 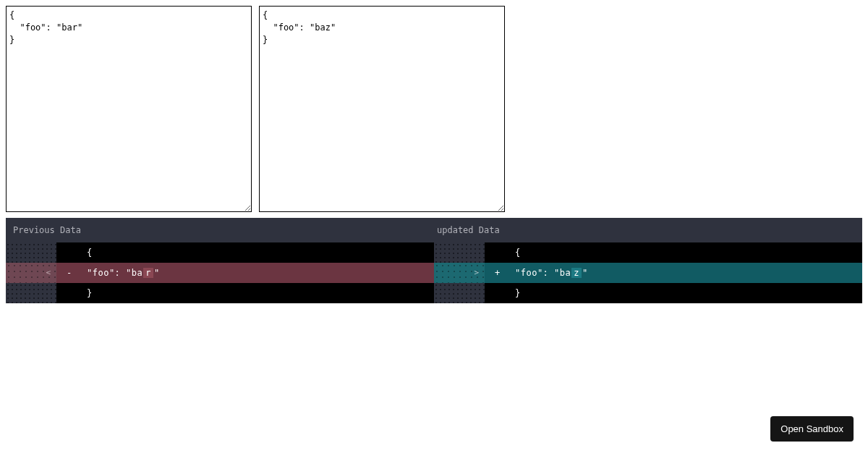 I want to click on updated-data-textarea, so click(x=382, y=109).